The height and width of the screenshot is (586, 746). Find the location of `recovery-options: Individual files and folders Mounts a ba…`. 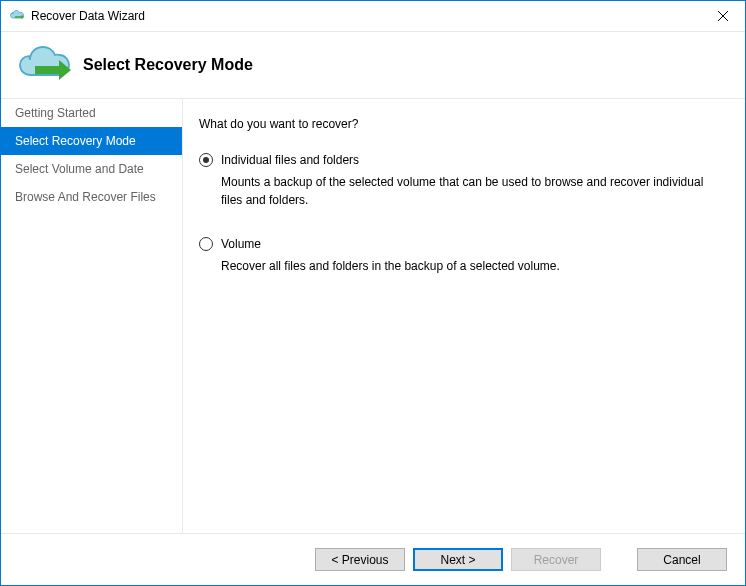

recovery-options: Individual files and folders Mounts a ba… is located at coordinates (458, 214).